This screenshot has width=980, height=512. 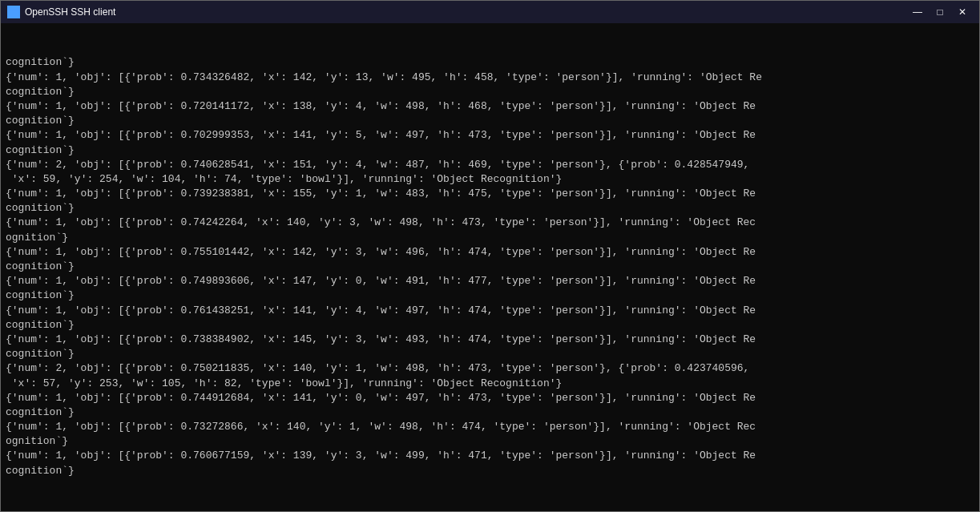 I want to click on titlebar: OpenSSH SSH client — □ ✕, so click(x=490, y=12).